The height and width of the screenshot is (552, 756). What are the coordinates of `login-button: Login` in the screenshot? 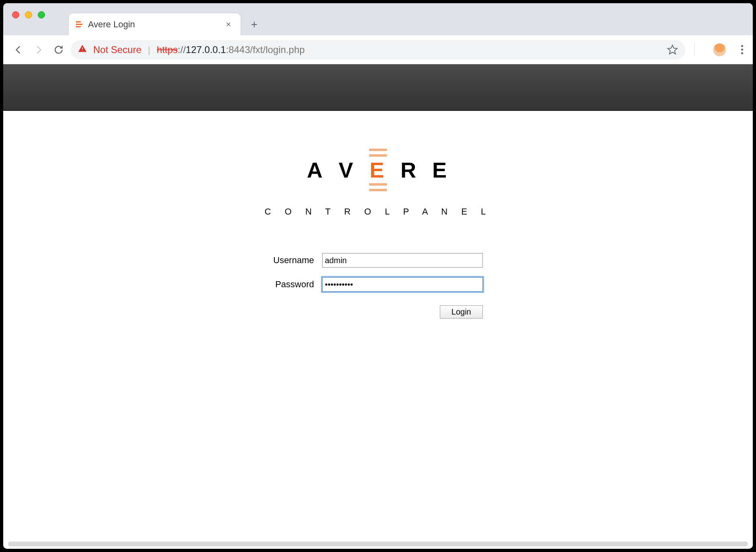 It's located at (461, 312).